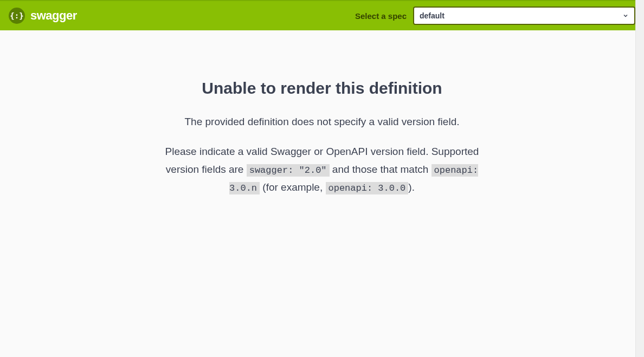 This screenshot has height=357, width=644. I want to click on error-text-part2: and those that match, so click(381, 169).